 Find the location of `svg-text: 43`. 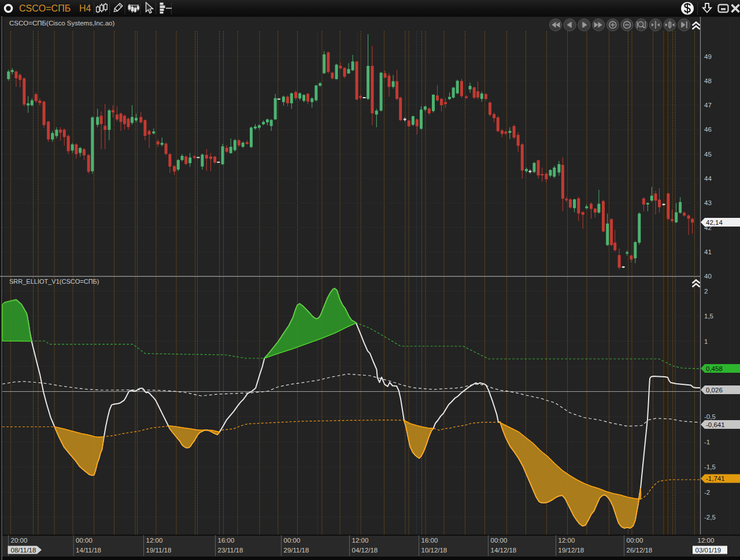

svg-text: 43 is located at coordinates (708, 203).